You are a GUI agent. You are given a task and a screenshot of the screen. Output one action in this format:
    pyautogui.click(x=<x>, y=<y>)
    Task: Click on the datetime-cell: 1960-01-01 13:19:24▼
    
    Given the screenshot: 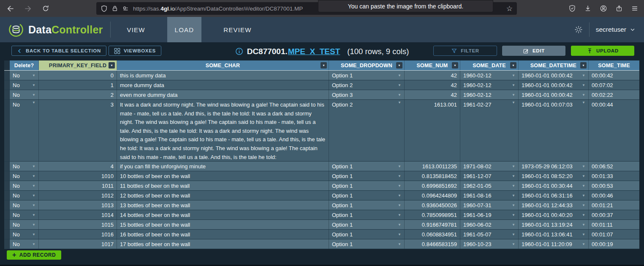 What is the action you would take?
    pyautogui.click(x=554, y=225)
    